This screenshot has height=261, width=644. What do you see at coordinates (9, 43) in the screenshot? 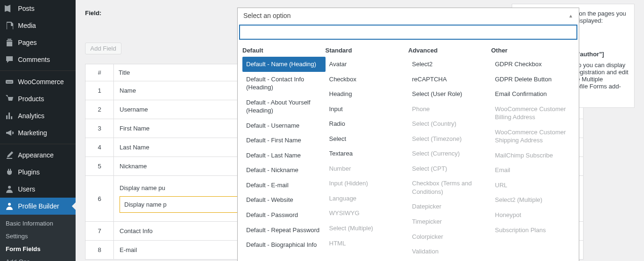
I see `pages-icon` at bounding box center [9, 43].